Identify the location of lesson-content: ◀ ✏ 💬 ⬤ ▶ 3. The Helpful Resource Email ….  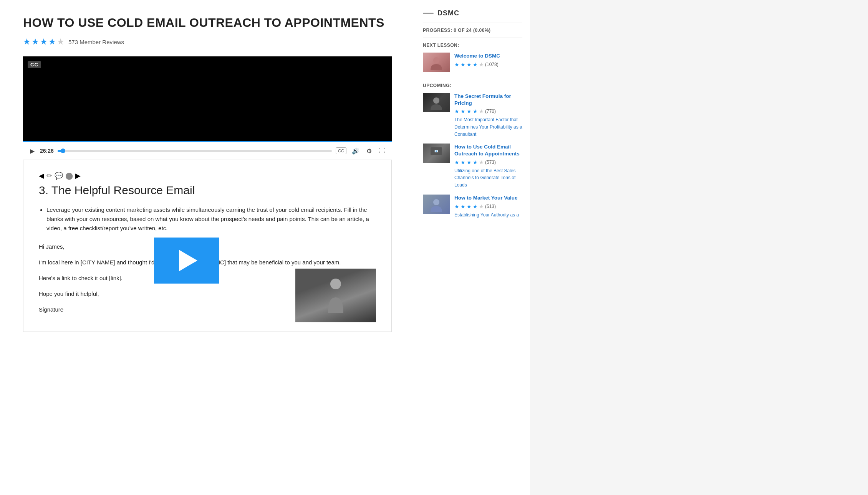
(207, 246).